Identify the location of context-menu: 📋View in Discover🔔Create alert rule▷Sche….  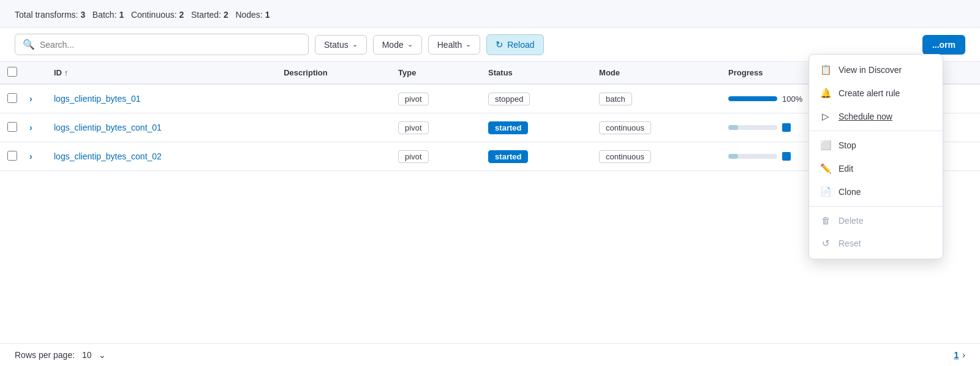
(876, 157).